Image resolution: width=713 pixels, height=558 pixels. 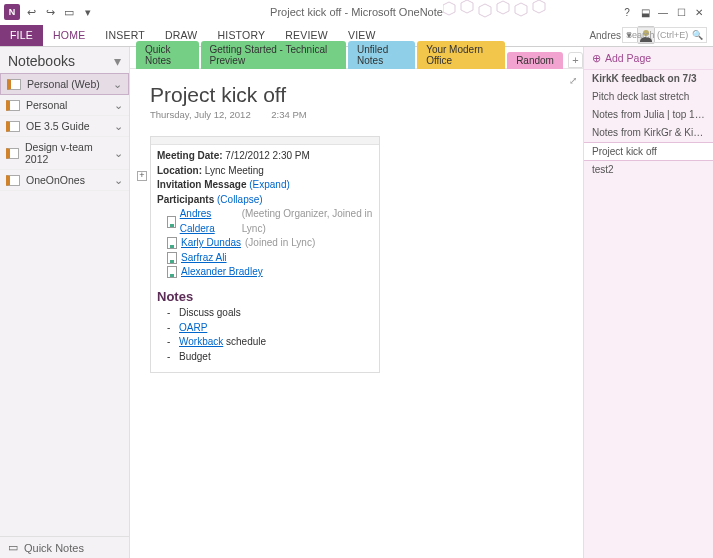 I want to click on minimize-button: —, so click(x=663, y=12).